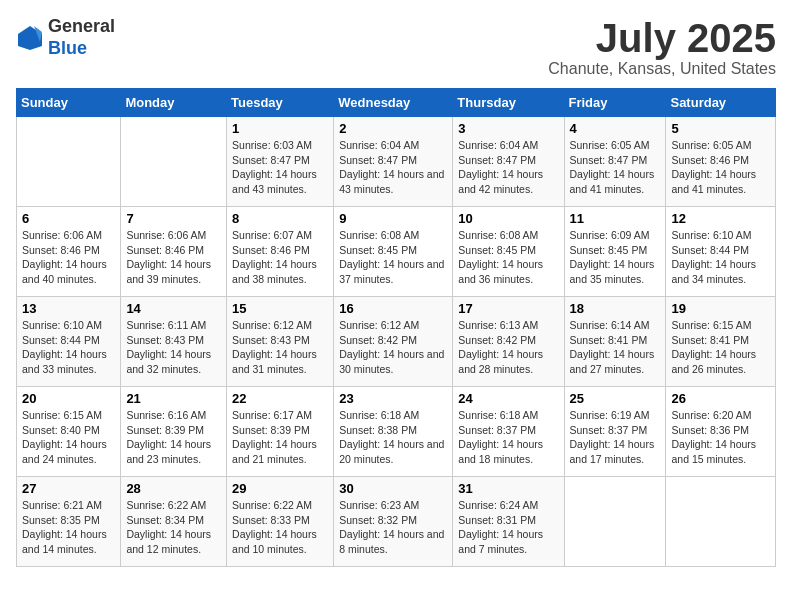  Describe the element at coordinates (174, 522) in the screenshot. I see `calendar-cell: 28Sunrise: 6:22 AMSunset: 8:34 PMDayligh…` at that location.